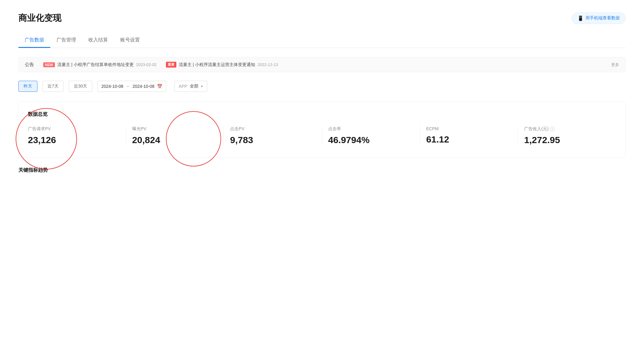 This screenshot has width=644, height=355. What do you see at coordinates (77, 136) in the screenshot?
I see `stat-ad-request: 广告请求PV 23,126` at bounding box center [77, 136].